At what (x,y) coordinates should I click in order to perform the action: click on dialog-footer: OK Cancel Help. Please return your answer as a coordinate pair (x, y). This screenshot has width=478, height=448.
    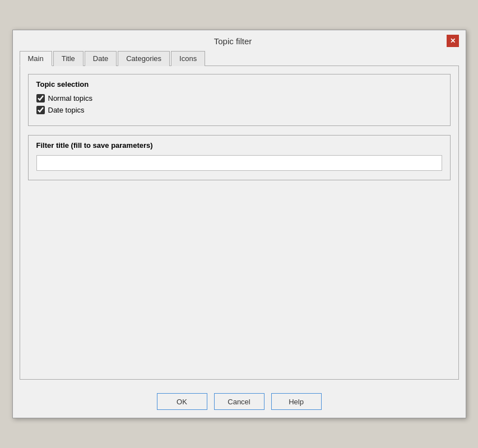
    Looking at the image, I should click on (239, 402).